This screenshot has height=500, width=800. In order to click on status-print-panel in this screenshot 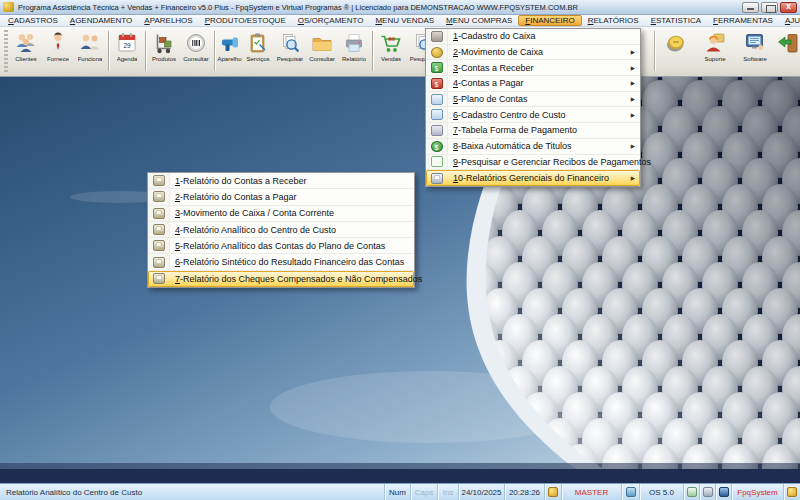, I will do `click(708, 492)`.